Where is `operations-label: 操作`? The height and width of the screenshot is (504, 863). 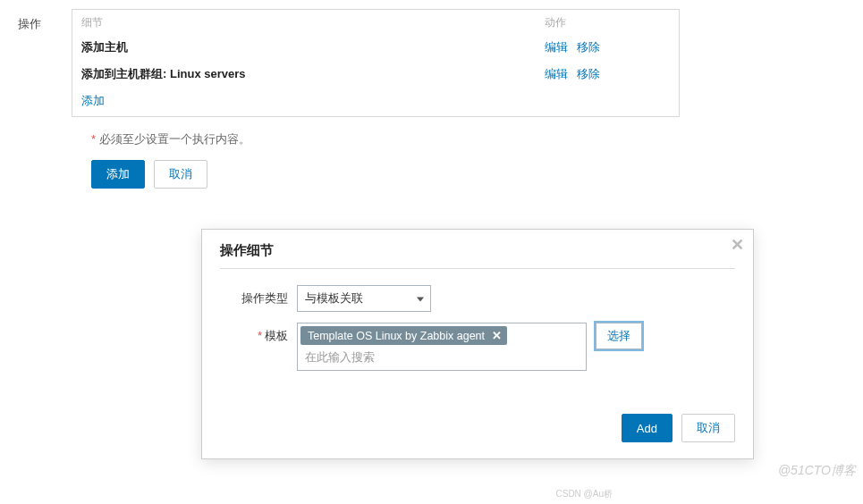 operations-label: 操作 is located at coordinates (45, 21).